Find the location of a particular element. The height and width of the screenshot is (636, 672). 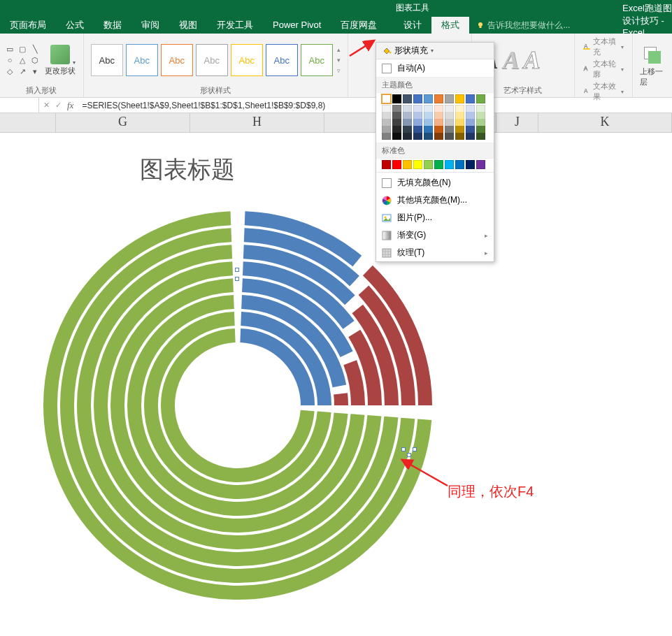

shape-style-gallery: Abc Abc Abc Abc Abc Abc Abc ▴▾▿ is located at coordinates (215, 60).